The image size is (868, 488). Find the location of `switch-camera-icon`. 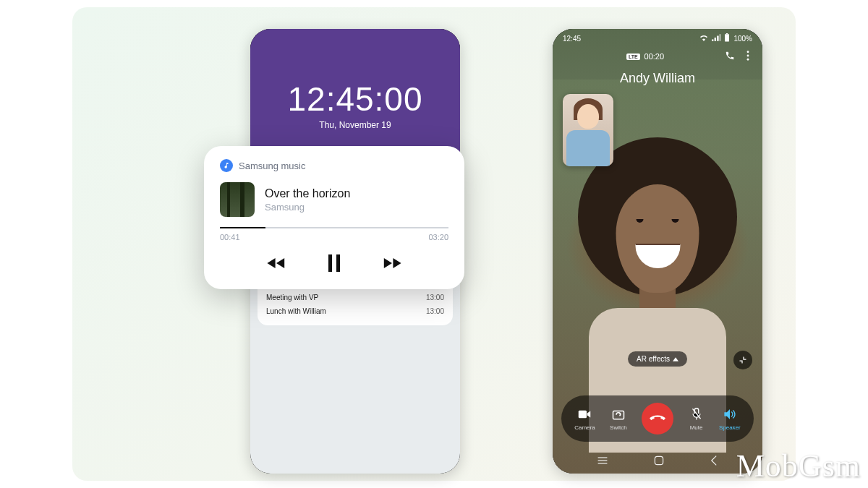

switch-camera-icon is located at coordinates (618, 414).